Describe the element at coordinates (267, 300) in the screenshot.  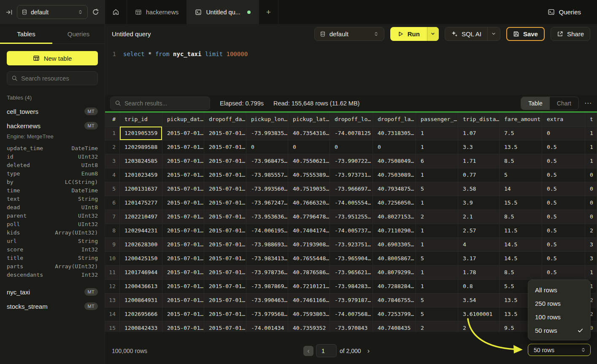
I see `table-cell: -73.990463…` at that location.